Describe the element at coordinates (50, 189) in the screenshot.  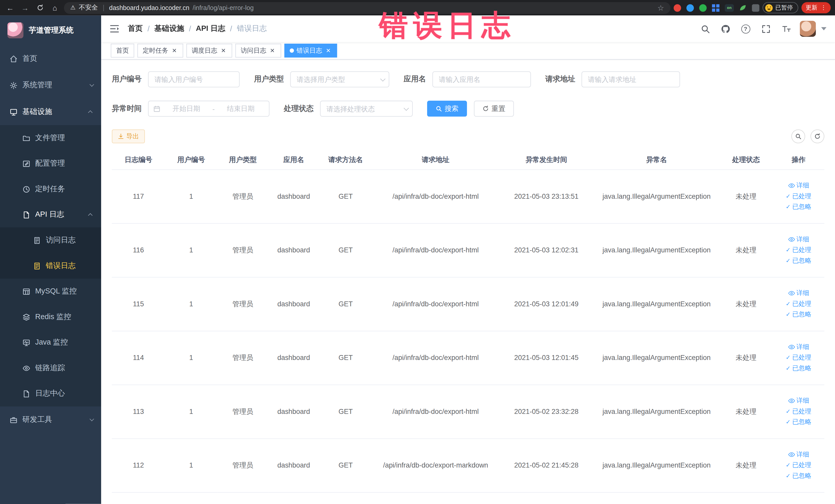
I see `sidebar-item-scheduled-job: 定时任务` at that location.